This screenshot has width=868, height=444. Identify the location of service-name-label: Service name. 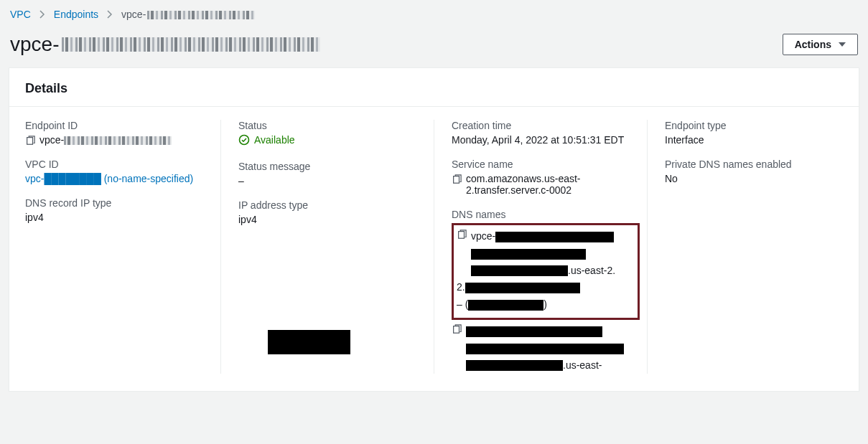
(541, 164).